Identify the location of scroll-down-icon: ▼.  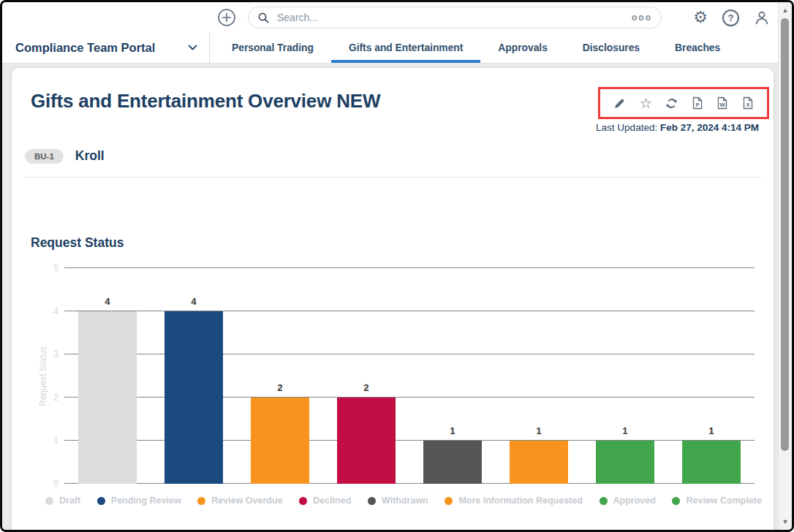
(785, 522).